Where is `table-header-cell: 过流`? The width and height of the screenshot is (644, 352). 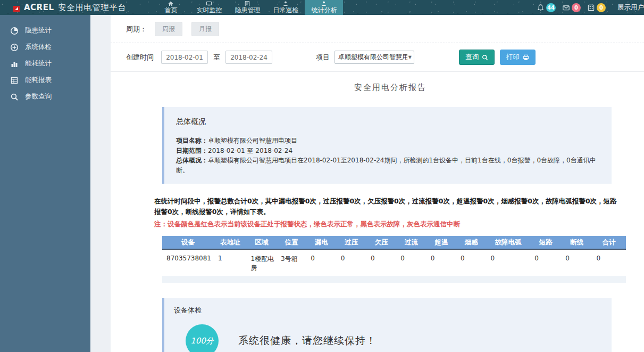 table-header-cell: 过流 is located at coordinates (411, 243).